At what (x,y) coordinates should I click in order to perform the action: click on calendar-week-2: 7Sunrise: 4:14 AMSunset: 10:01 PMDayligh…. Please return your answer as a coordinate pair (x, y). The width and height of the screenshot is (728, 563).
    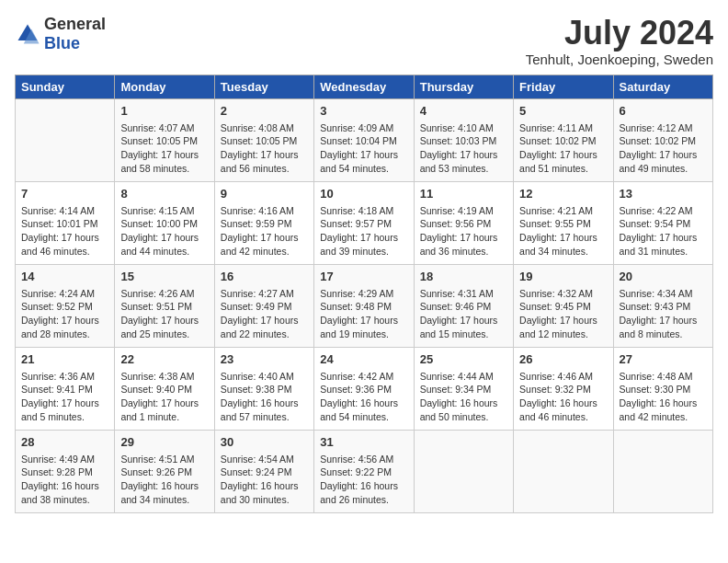
    Looking at the image, I should click on (364, 223).